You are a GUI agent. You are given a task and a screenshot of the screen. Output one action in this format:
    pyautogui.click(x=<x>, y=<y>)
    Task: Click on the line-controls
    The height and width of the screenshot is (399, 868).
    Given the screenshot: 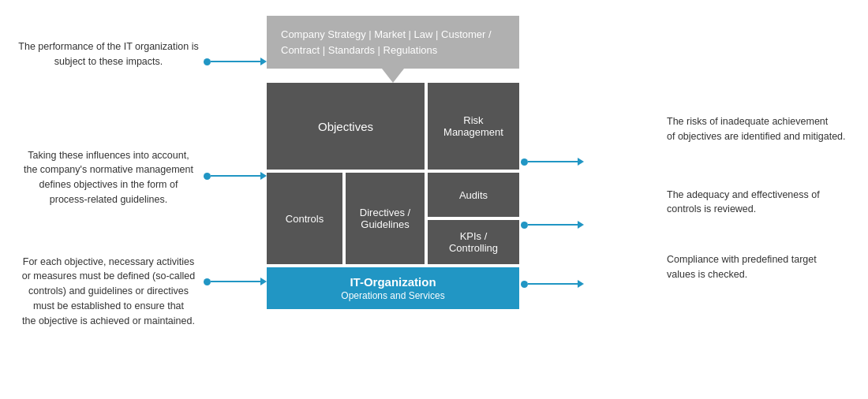 What is the action you would take?
    pyautogui.click(x=235, y=282)
    